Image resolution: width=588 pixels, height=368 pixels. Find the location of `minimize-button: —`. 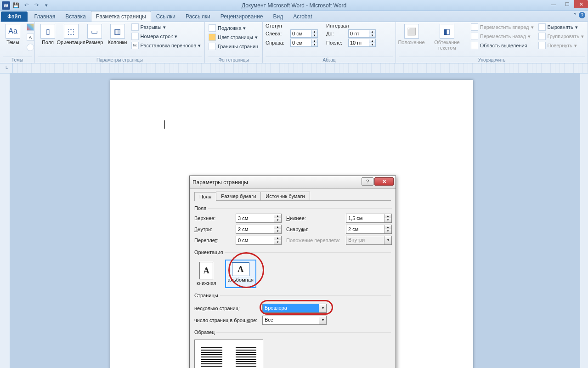

minimize-button: — is located at coordinates (554, 4).